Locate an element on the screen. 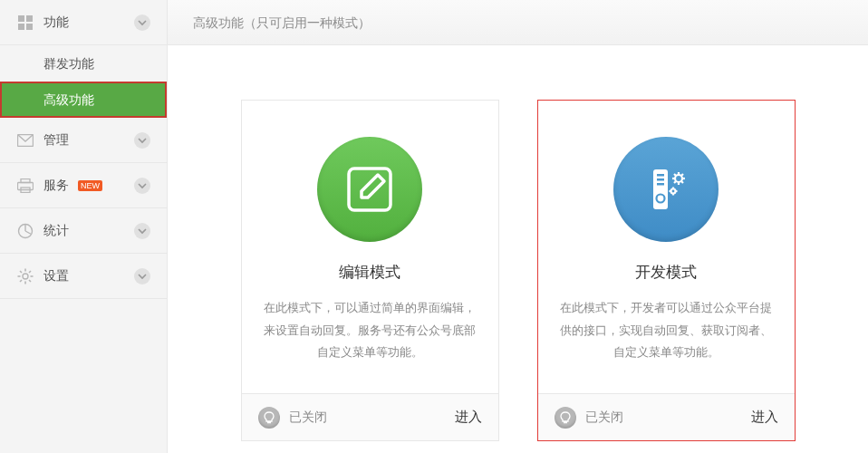 The image size is (868, 453). printer-icon is located at coordinates (25, 186).